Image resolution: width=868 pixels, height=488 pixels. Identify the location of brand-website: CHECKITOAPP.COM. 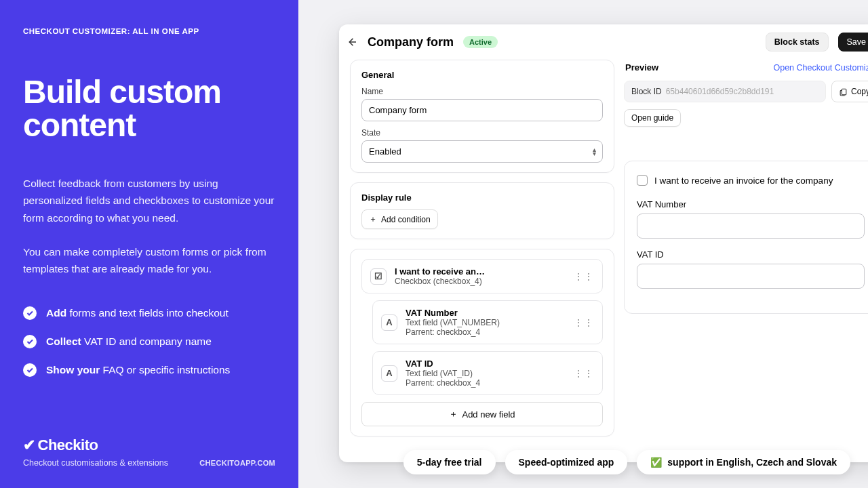
(237, 463).